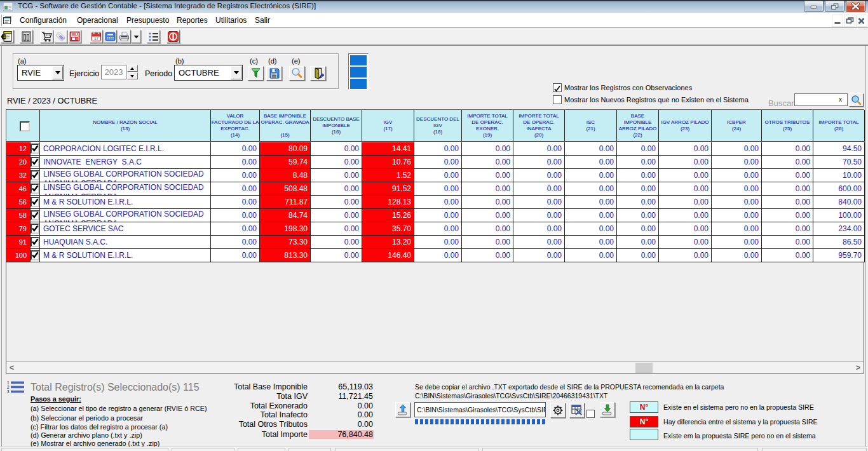 This screenshot has width=868, height=451. What do you see at coordinates (8, 391) in the screenshot?
I see `svg-text: 3` at bounding box center [8, 391].